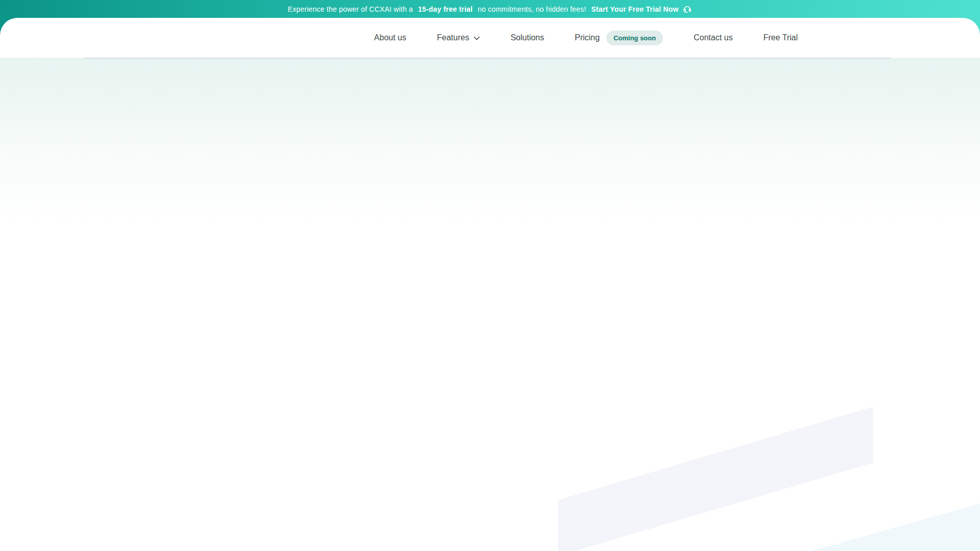 Image resolution: width=980 pixels, height=551 pixels. Describe the element at coordinates (453, 38) in the screenshot. I see `nav-label-features: Features` at that location.